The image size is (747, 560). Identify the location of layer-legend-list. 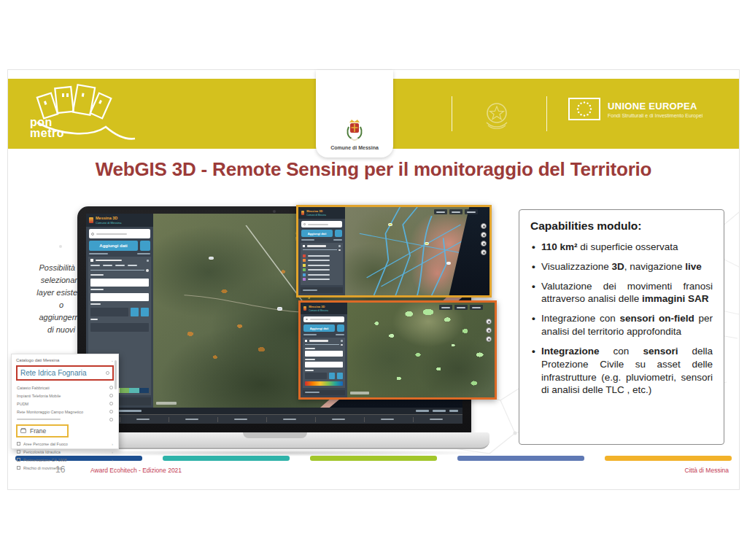
(322, 268).